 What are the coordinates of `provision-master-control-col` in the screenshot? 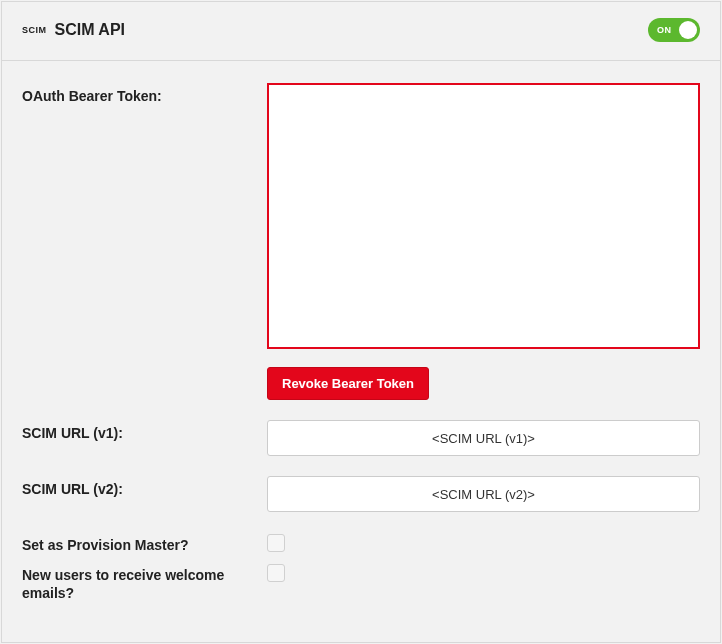 It's located at (484, 542).